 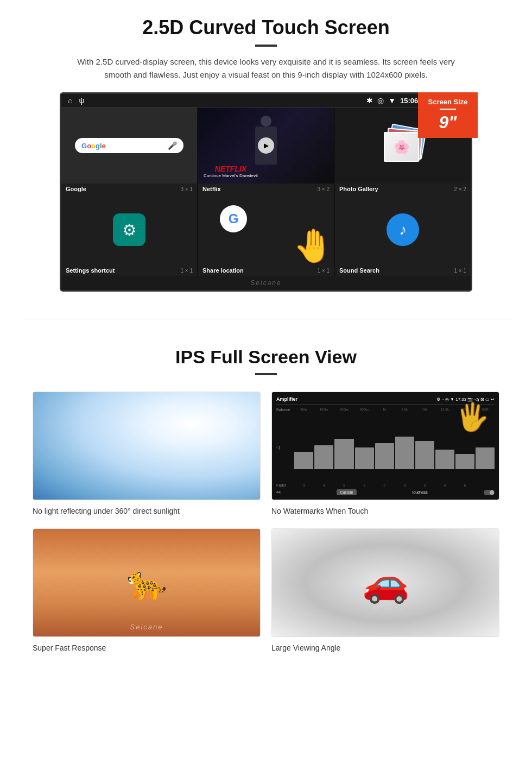 I want to click on google-logo: Google, so click(x=93, y=146).